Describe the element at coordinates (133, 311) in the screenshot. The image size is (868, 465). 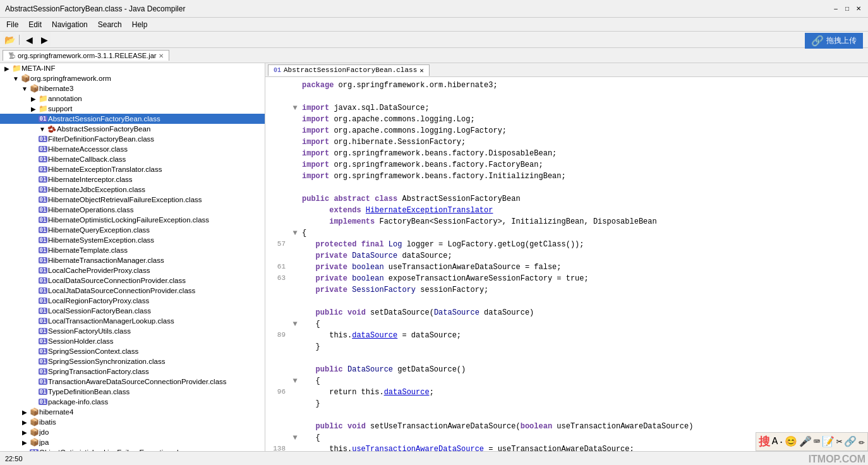
I see `tree-node-LocalSessionFactoryBean-class: 01LocalSessionFactoryBean.class` at that location.